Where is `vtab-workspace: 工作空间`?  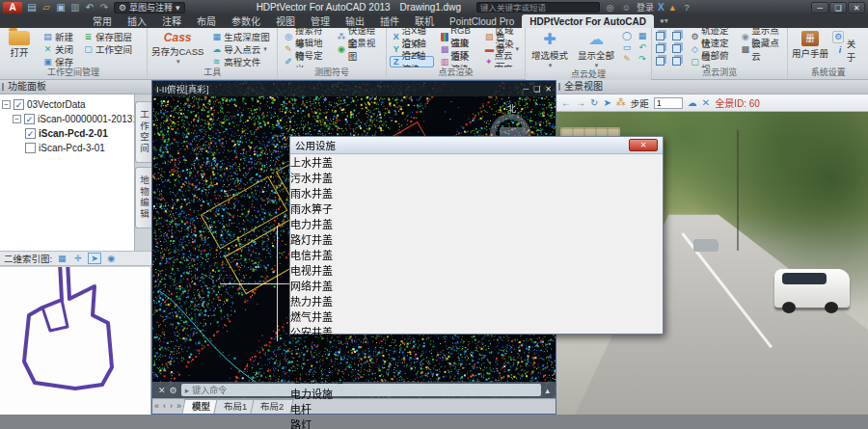 vtab-workspace: 工作空间 is located at coordinates (143, 132).